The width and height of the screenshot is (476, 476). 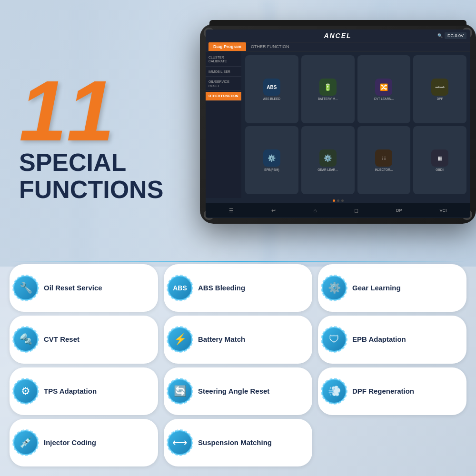 I want to click on gear-icon: ⚙️, so click(x=328, y=158).